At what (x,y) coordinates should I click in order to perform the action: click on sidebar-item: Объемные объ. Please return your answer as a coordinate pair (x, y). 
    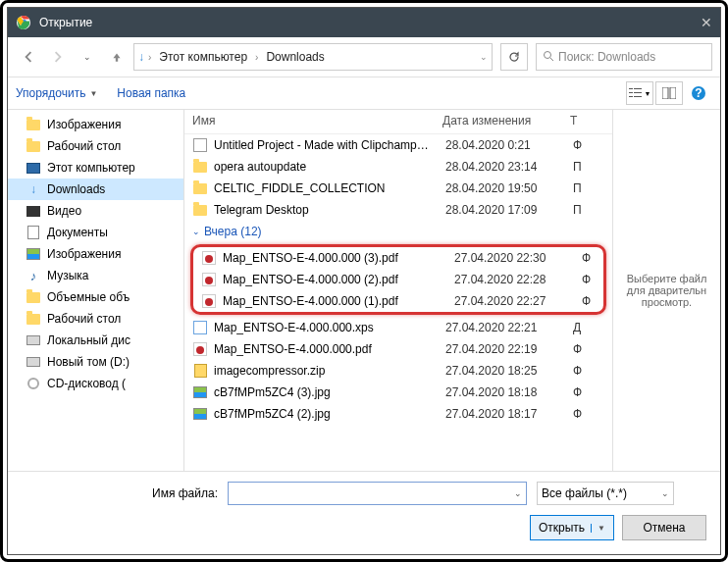
    Looking at the image, I should click on (96, 297).